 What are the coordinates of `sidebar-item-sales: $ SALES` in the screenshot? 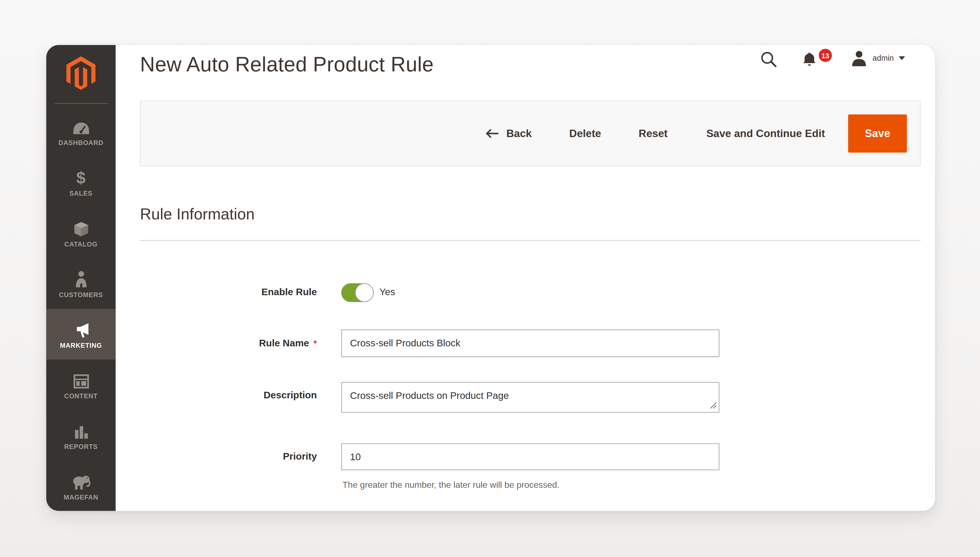 It's located at (81, 182).